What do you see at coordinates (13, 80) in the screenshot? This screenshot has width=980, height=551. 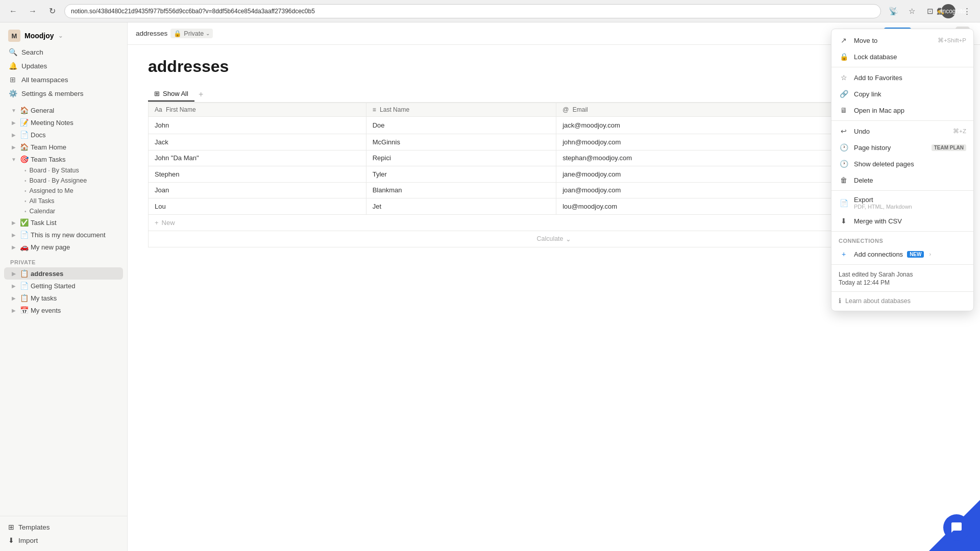 I see `teamspaces-icon: ⊞` at bounding box center [13, 80].